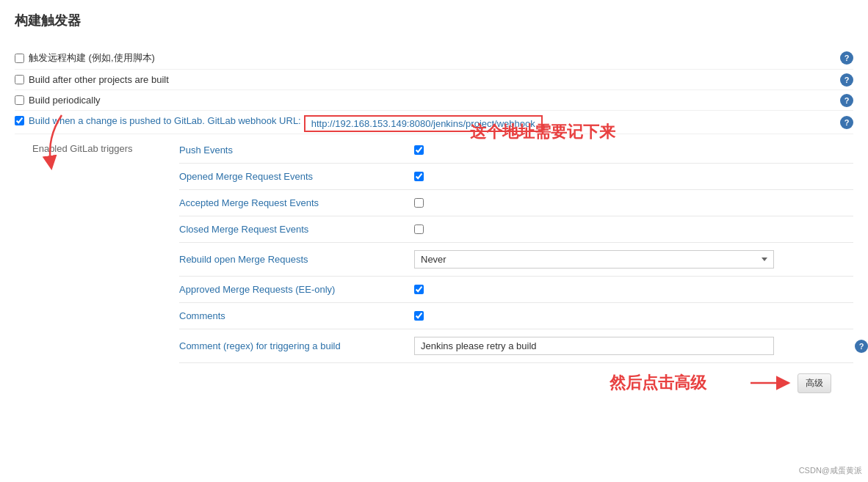 The width and height of the screenshot is (868, 482). I want to click on trigger-row-periodically: Build periodically ?, so click(434, 101).